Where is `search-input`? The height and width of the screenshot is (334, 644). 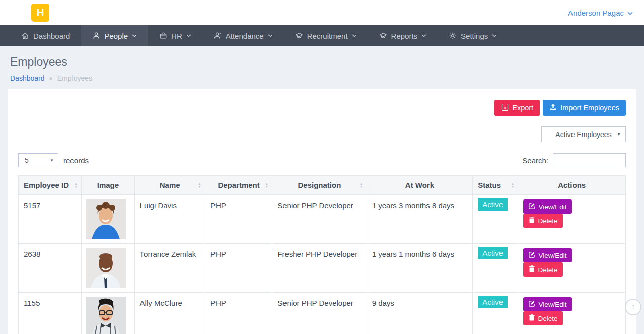
search-input is located at coordinates (589, 160).